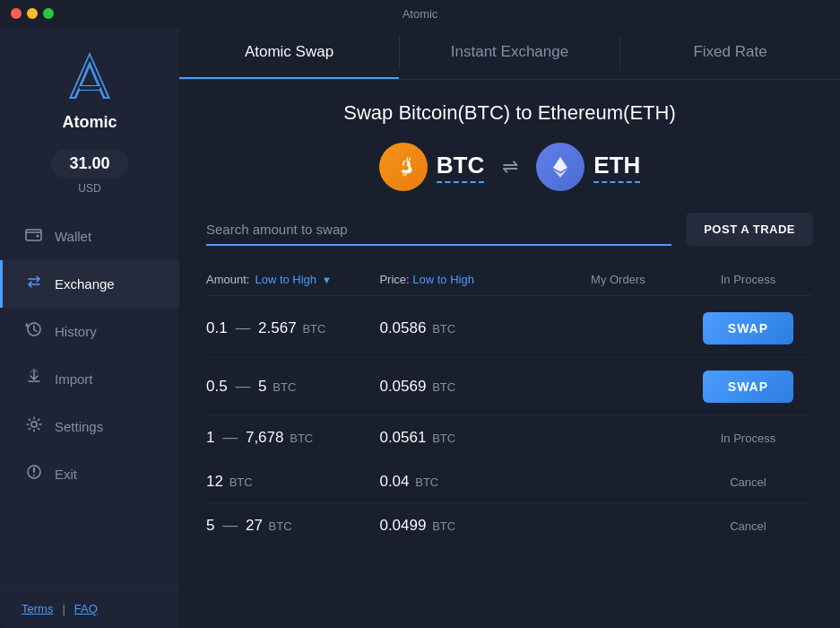 The height and width of the screenshot is (628, 840). Describe the element at coordinates (748, 280) in the screenshot. I see `th-in-process: In Process` at that location.